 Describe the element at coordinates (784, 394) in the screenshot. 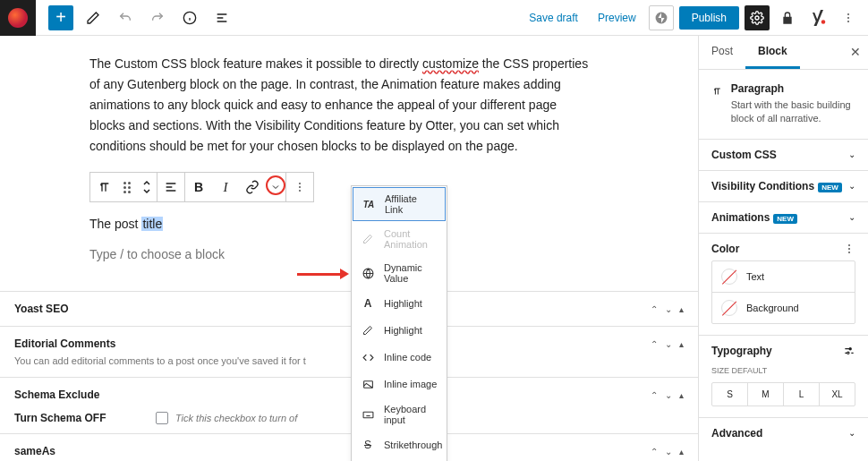

I see `size-buttons: S M L XL` at that location.